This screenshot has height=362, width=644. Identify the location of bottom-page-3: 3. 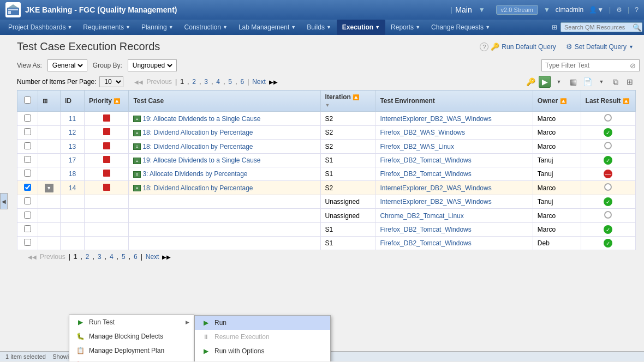
(99, 257).